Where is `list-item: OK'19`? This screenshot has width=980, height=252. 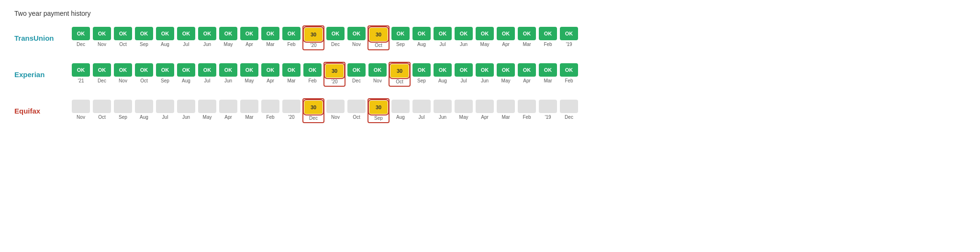
list-item: OK'19 is located at coordinates (569, 38).